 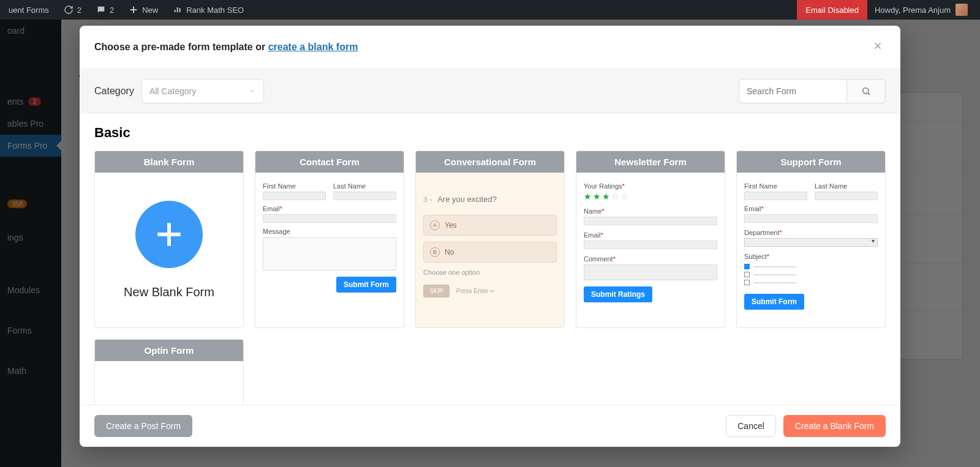 What do you see at coordinates (429, 200) in the screenshot?
I see `question-number: 3→` at bounding box center [429, 200].